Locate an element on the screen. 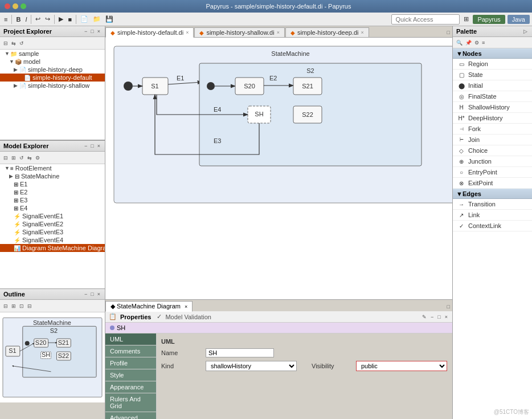  tree-item-deep: ▶ 📄 simple-history-deep is located at coordinates (52, 70).